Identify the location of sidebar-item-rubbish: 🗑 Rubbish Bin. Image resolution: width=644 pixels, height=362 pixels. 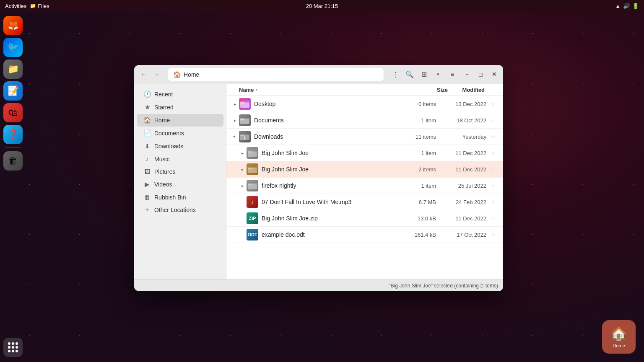
(180, 197).